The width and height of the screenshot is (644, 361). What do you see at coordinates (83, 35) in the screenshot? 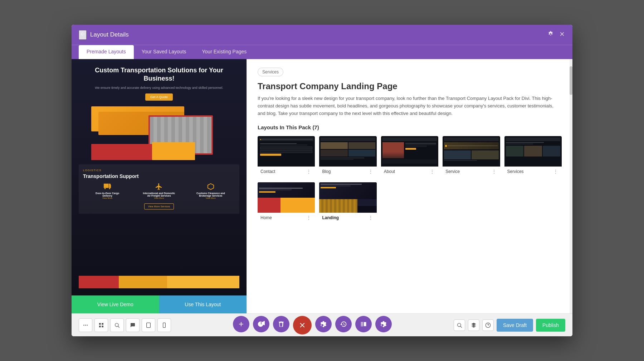
I see `back-button` at bounding box center [83, 35].